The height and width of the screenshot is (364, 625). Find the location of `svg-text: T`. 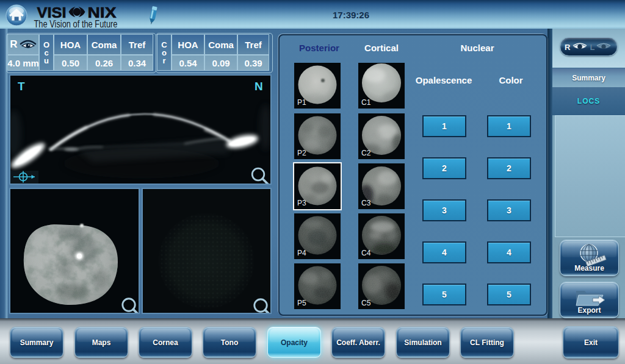

svg-text: T is located at coordinates (21, 87).